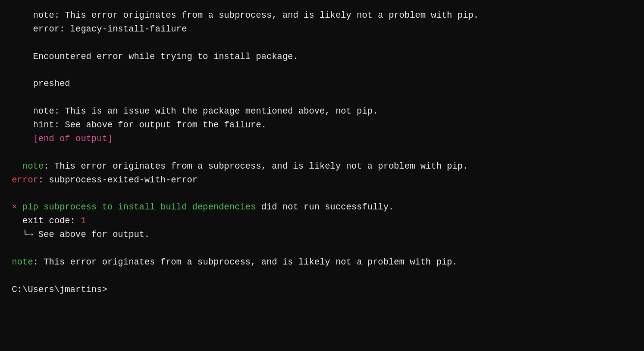 This screenshot has width=644, height=351. Describe the element at coordinates (324, 139) in the screenshot. I see `terminal-line: [end of output]` at that location.